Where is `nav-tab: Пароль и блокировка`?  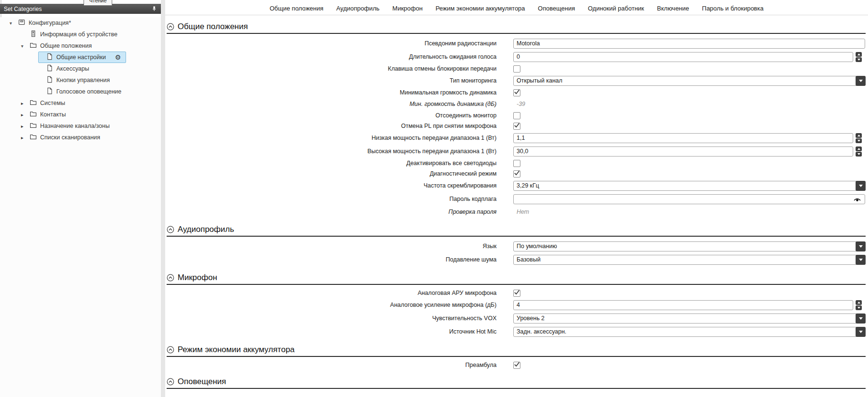
nav-tab: Пароль и блокировка is located at coordinates (732, 9).